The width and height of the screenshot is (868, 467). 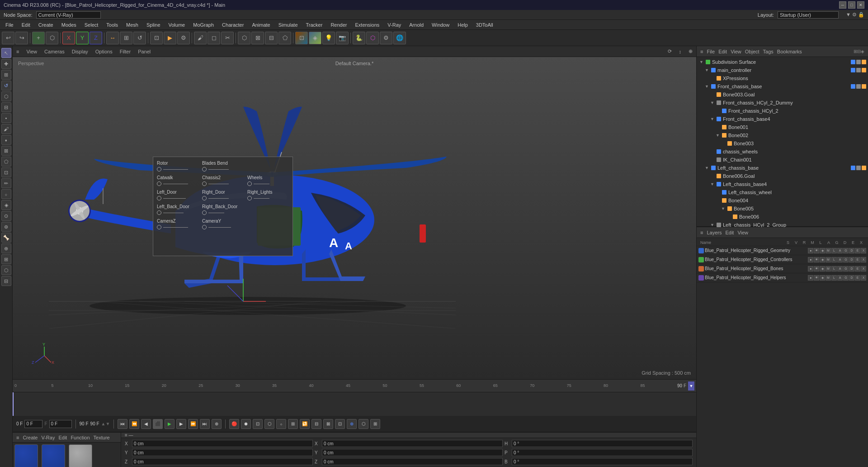 I want to click on playback-mode-2: ⏺, so click(x=246, y=424).